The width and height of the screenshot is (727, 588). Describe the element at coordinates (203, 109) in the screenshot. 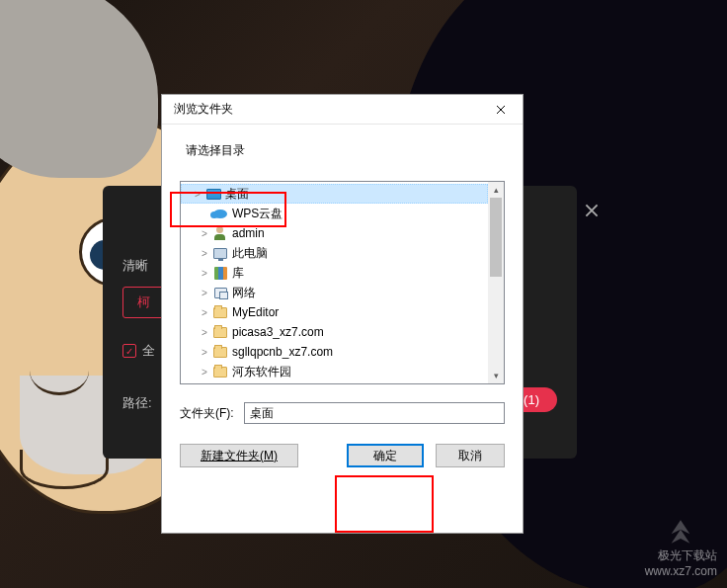

I see `dialog-title: 浏览文件夹` at that location.